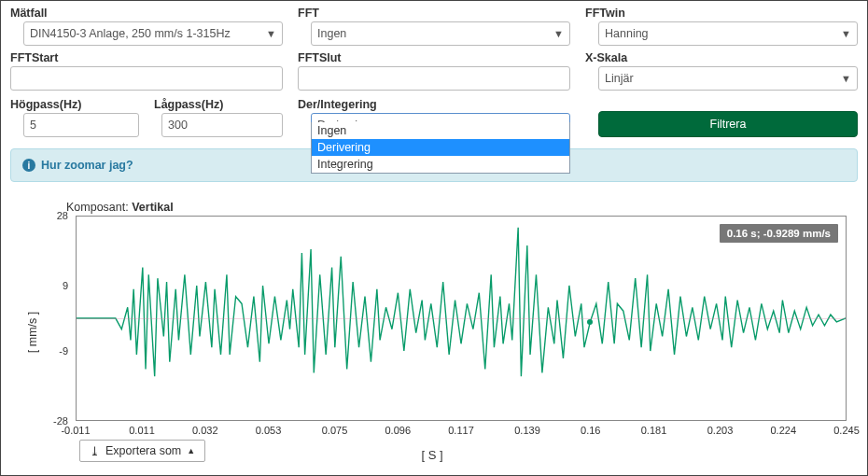  Describe the element at coordinates (721, 58) in the screenshot. I see `xskala-label: X-Skala` at that location.